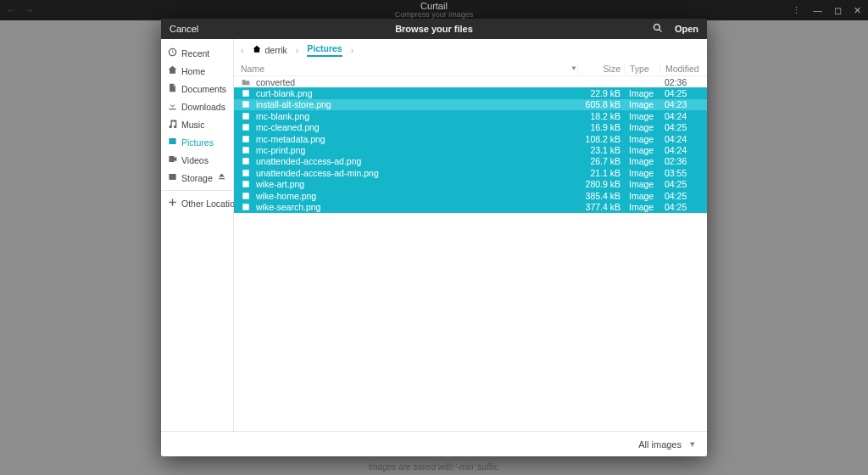 The height and width of the screenshot is (475, 868). I want to click on sidebar-item-storage: Storage, so click(197, 178).